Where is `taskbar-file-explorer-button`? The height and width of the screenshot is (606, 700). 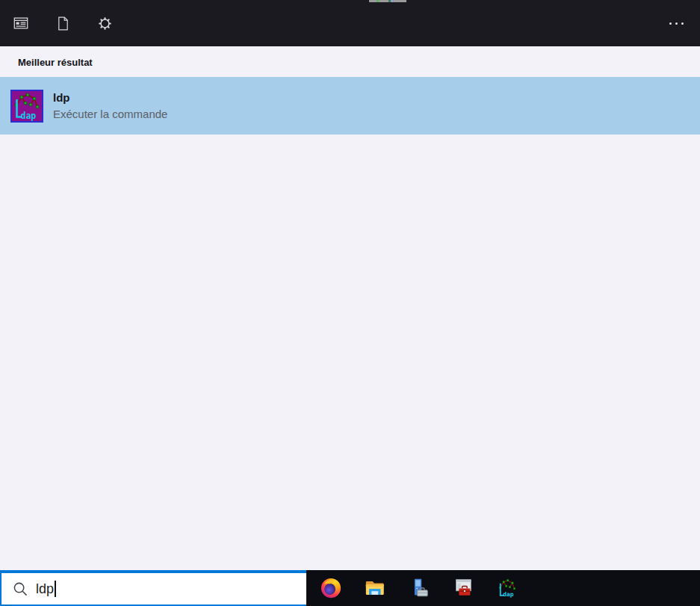
taskbar-file-explorer-button is located at coordinates (375, 588).